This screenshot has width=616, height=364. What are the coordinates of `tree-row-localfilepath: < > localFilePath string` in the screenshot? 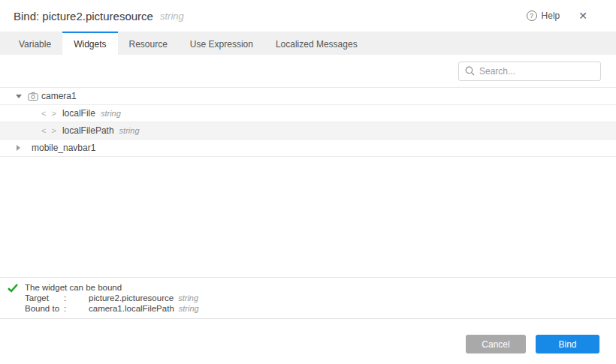 It's located at (308, 131).